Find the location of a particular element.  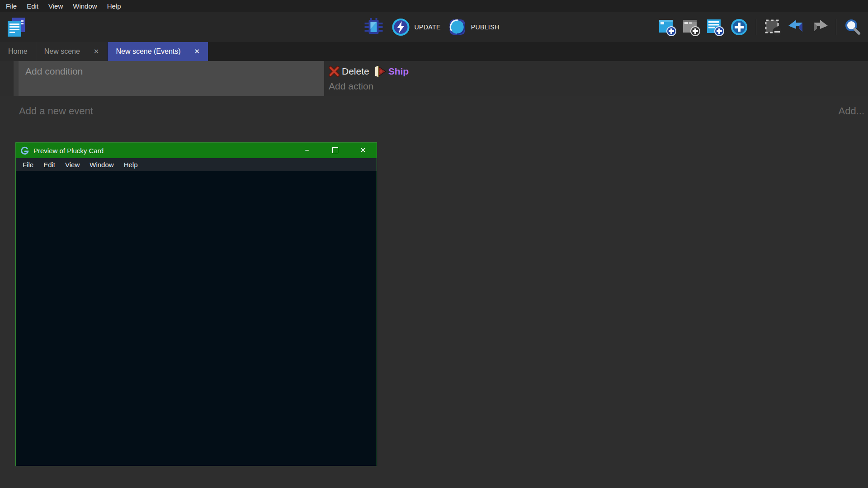

ship-object-icon is located at coordinates (380, 71).